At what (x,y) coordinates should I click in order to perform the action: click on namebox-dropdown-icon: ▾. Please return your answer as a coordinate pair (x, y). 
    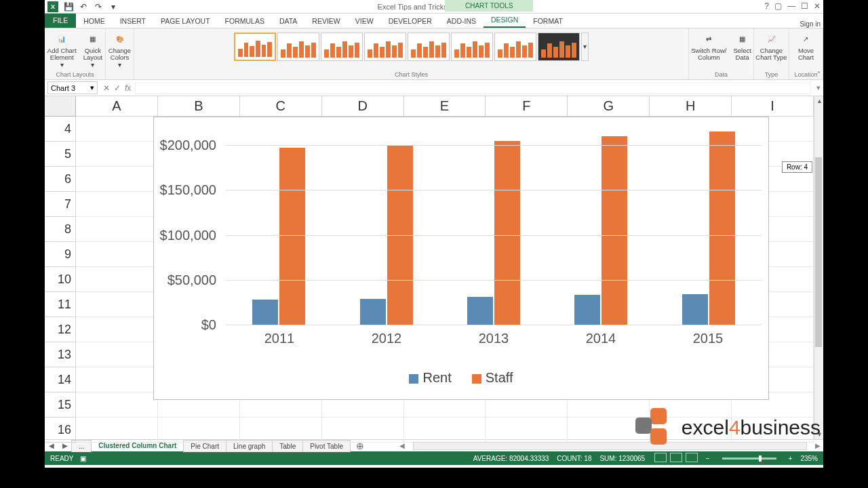
    Looking at the image, I should click on (92, 88).